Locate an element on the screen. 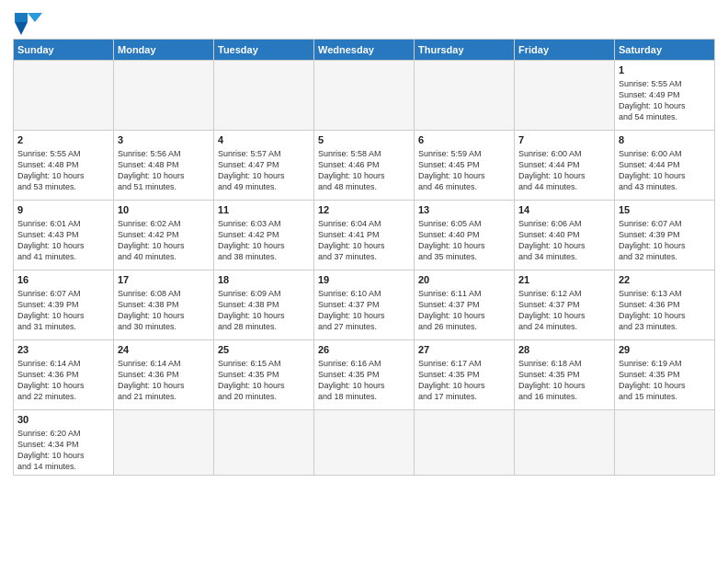 Image resolution: width=728 pixels, height=563 pixels. day-number: 24 is located at coordinates (164, 350).